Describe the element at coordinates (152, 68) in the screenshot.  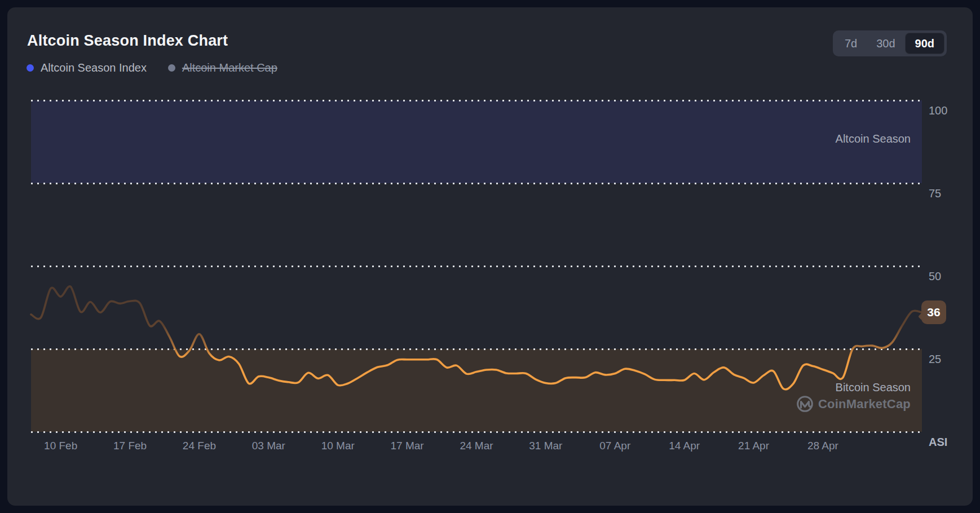
I see `chart-legend: Altcoin Season Index Altcoin Market Cap` at that location.